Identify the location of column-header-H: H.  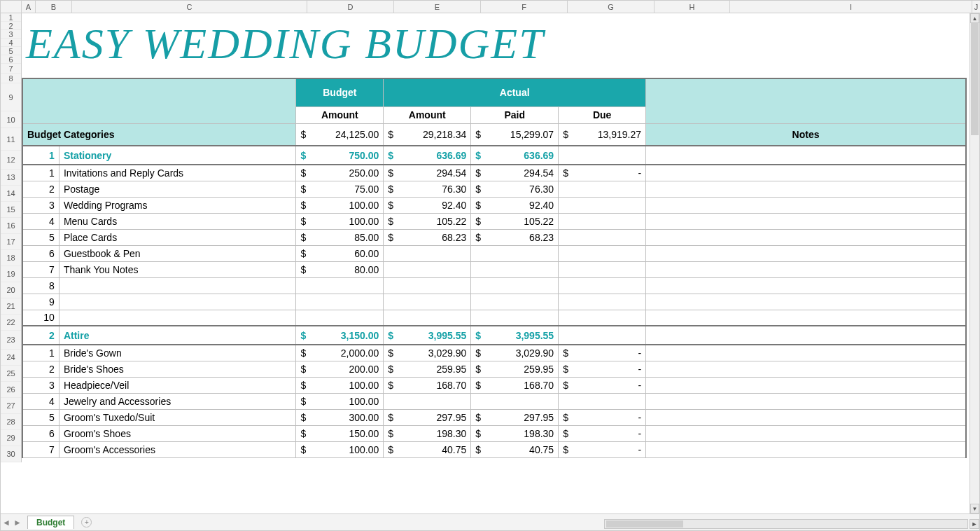
(692, 7).